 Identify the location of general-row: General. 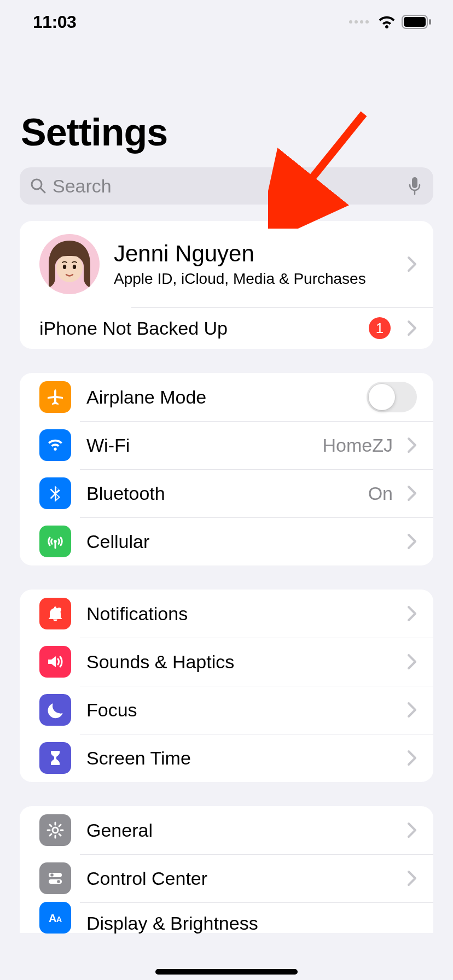
(226, 830).